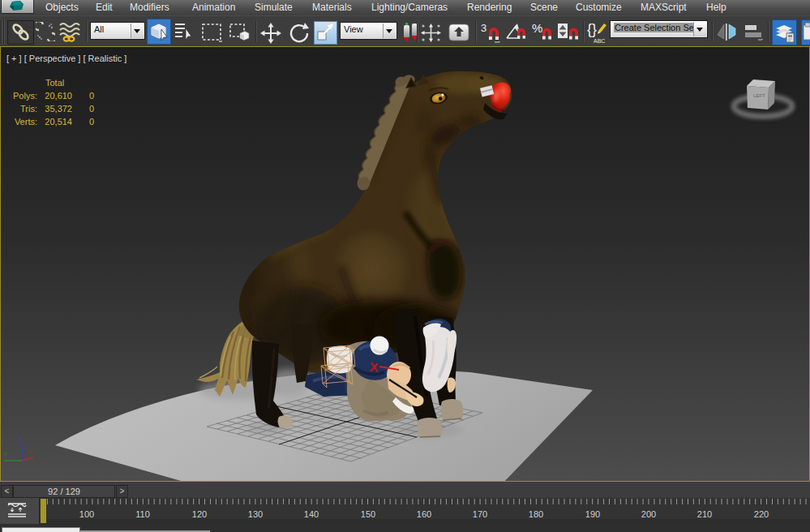 The width and height of the screenshot is (810, 532). What do you see at coordinates (58, 109) in the screenshot?
I see `svg-text: 35,372` at bounding box center [58, 109].